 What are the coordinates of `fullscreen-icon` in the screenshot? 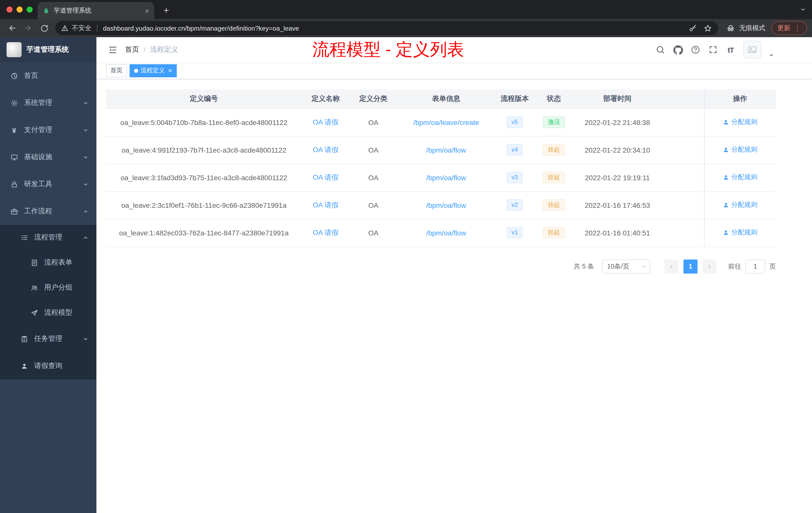 It's located at (713, 50).